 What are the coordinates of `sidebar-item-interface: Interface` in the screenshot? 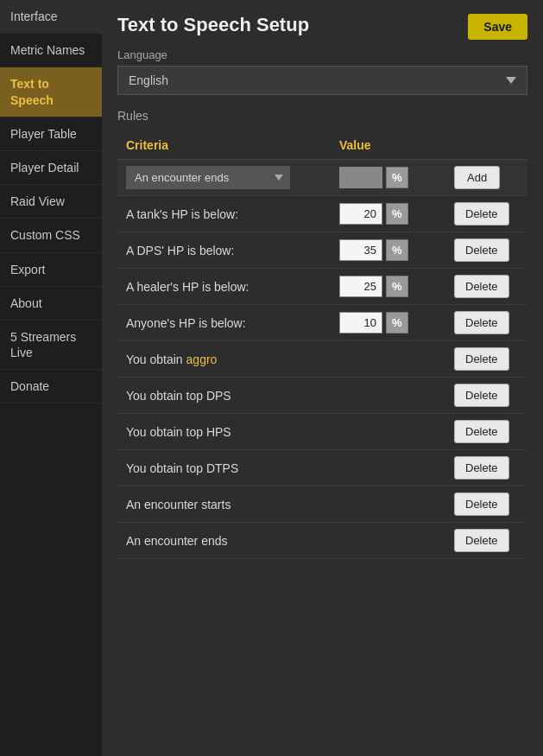 It's located at (51, 17).